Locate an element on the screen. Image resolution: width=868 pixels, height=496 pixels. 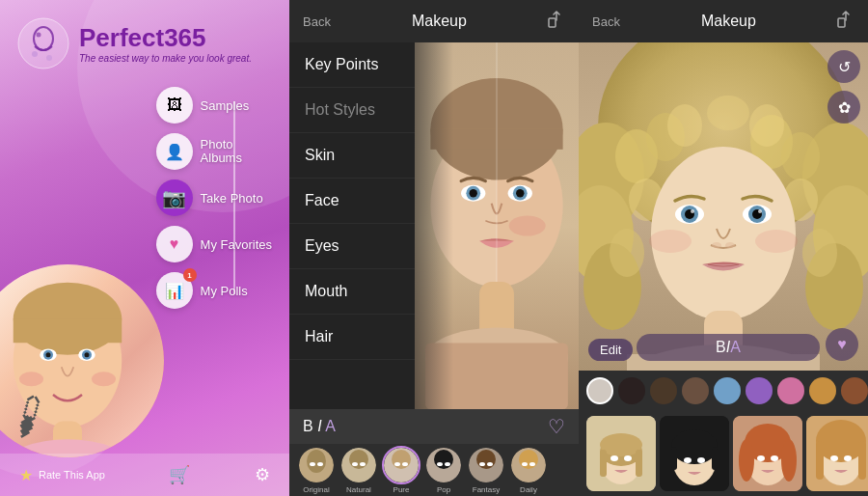
edit-button: Edit is located at coordinates (610, 349).